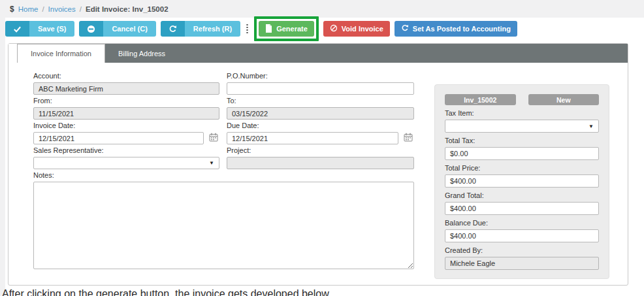 This screenshot has width=644, height=296. I want to click on tax-item-label: Tax Item:, so click(522, 113).